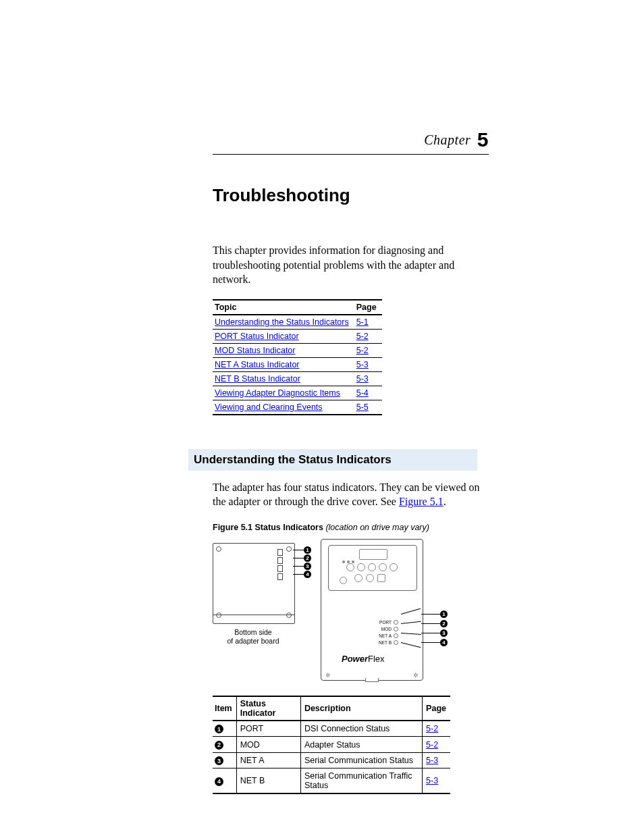 The height and width of the screenshot is (834, 644). I want to click on powerflex-logo: PowerFlex, so click(363, 659).